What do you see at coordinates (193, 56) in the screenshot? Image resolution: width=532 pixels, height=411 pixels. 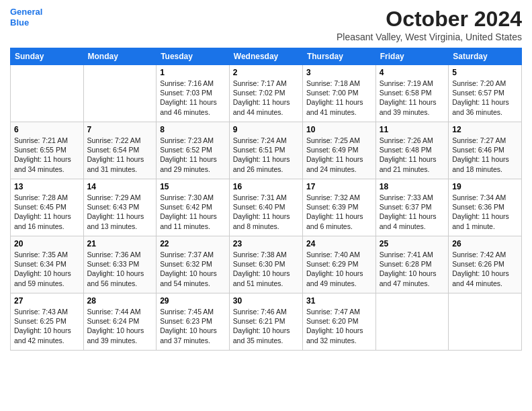 I see `col-header-tuesday: Tuesday` at bounding box center [193, 56].